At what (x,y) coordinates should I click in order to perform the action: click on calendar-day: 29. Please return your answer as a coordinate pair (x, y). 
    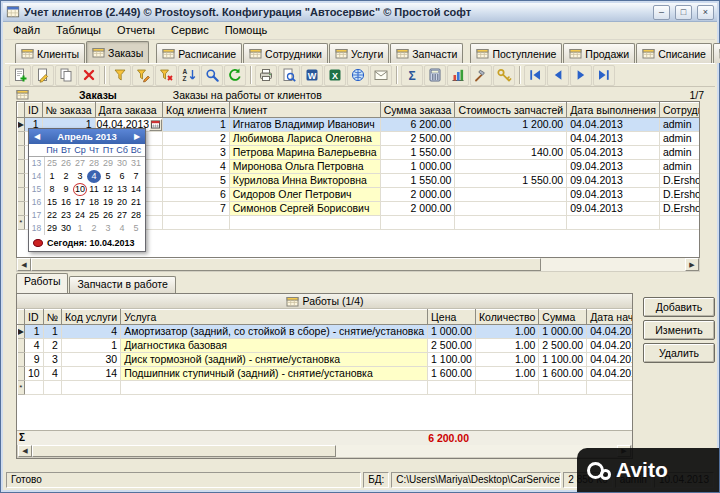
    Looking at the image, I should click on (52, 228).